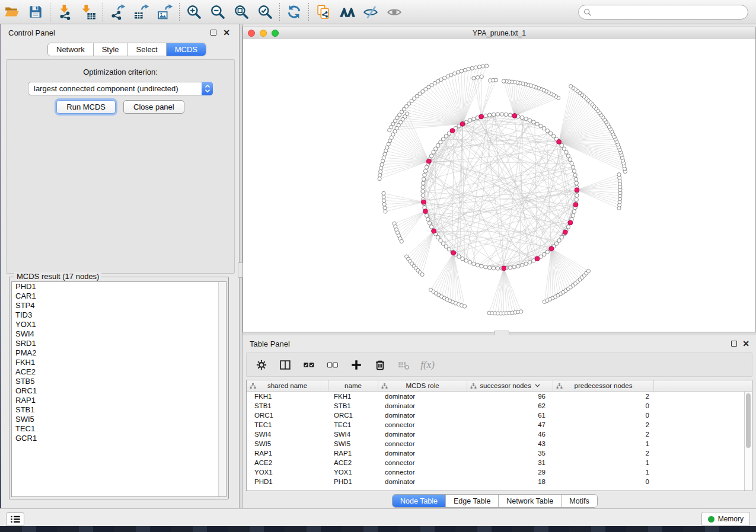 The height and width of the screenshot is (532, 756). I want to click on column-header-mcds_role: MCDS role, so click(423, 386).